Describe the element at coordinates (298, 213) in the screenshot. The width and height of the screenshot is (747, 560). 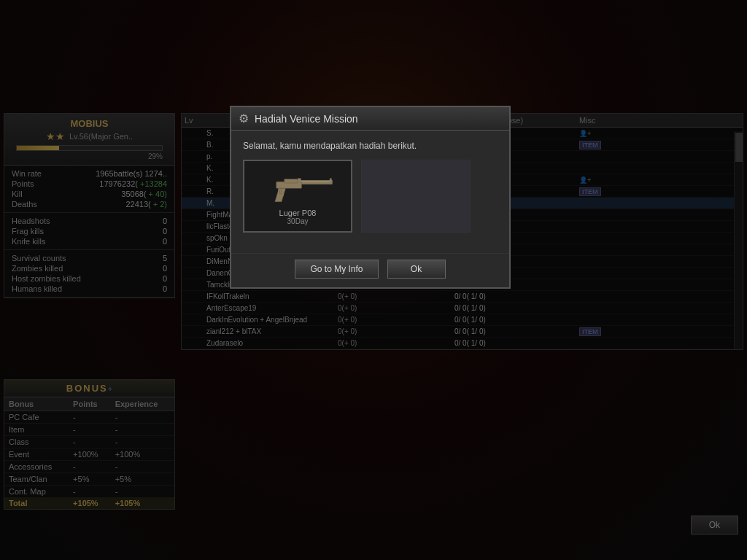
I see `reward-name: Luger P08` at that location.